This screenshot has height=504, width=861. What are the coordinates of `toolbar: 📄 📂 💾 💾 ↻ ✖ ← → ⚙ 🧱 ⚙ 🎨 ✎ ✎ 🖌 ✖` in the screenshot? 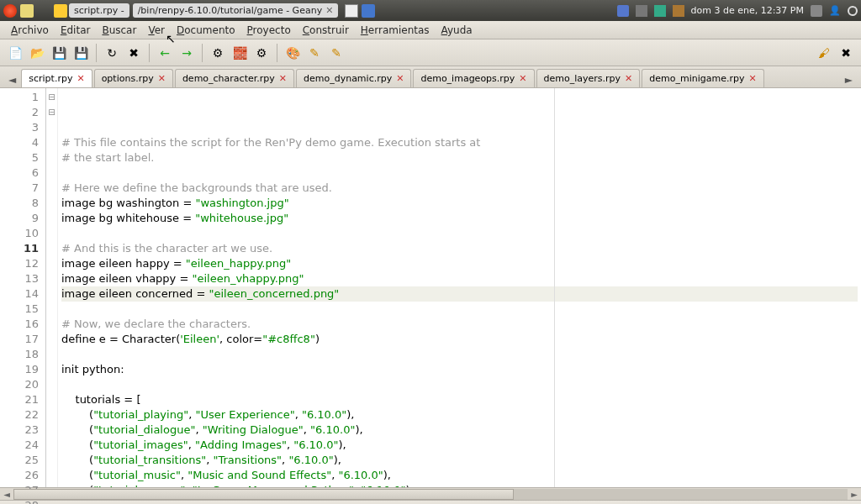 It's located at (430, 53).